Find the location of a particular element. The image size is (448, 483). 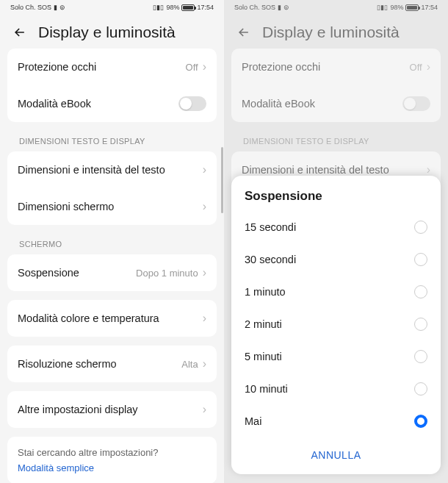

footer-link-simple-mode: Modalità semplice is located at coordinates (112, 468).